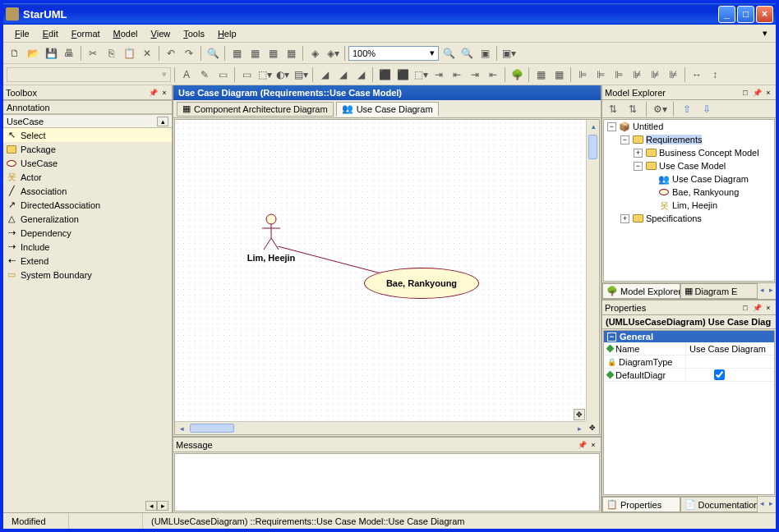  Describe the element at coordinates (709, 153) in the screenshot. I see `tree-node-bcm: Business Concept Model` at that location.